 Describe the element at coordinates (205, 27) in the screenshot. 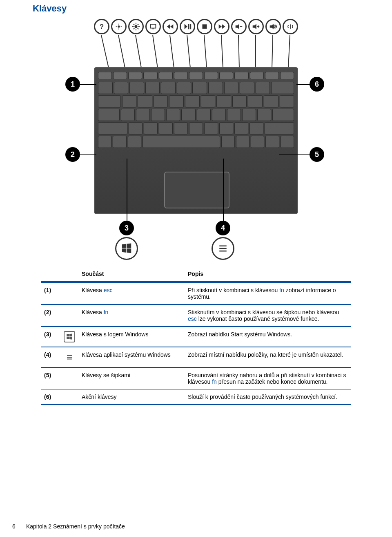

I see `stop-icon` at that location.